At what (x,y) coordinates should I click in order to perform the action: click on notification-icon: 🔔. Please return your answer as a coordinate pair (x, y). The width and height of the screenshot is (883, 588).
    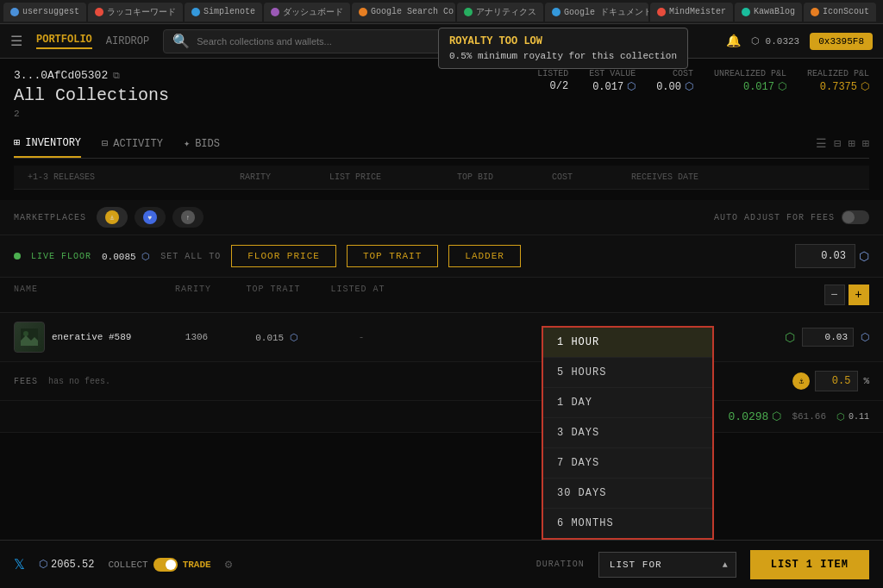
    Looking at the image, I should click on (733, 41).